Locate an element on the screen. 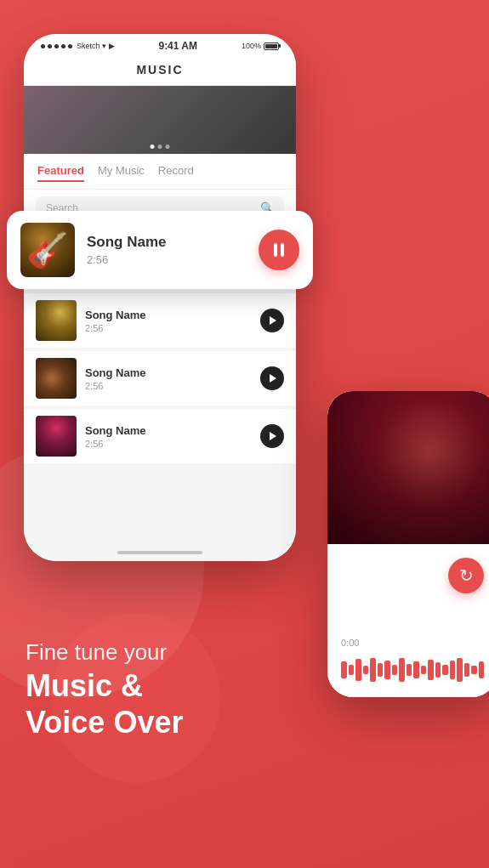 This screenshot has width=489, height=868. pause-button is located at coordinates (279, 250).